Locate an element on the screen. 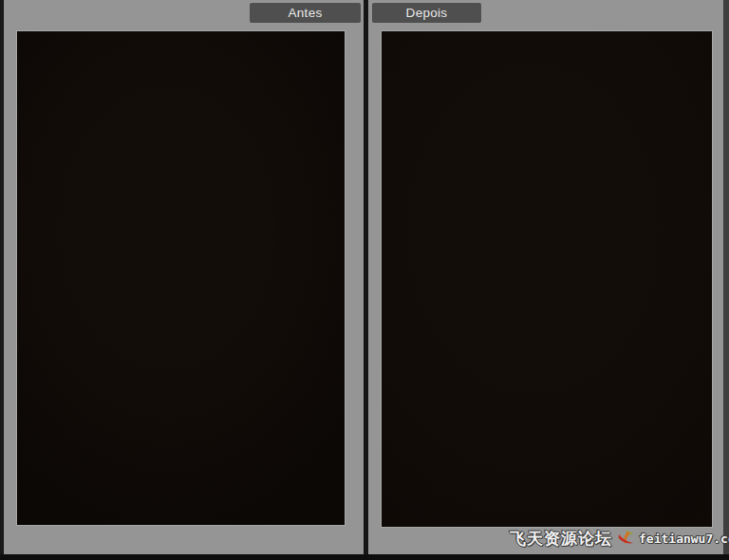 Image resolution: width=729 pixels, height=560 pixels. screen-edge-bottom is located at coordinates (364, 557).